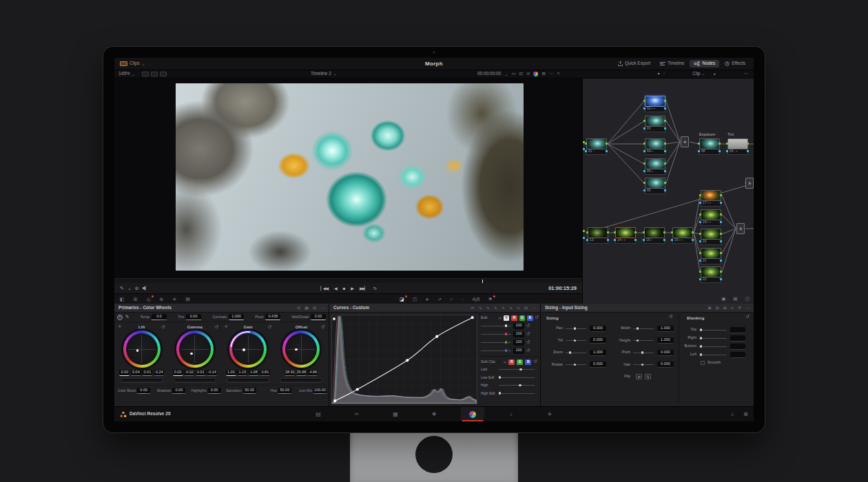 The image size is (868, 482). Describe the element at coordinates (357, 415) in the screenshot. I see `page-cut-button: ✂` at that location.